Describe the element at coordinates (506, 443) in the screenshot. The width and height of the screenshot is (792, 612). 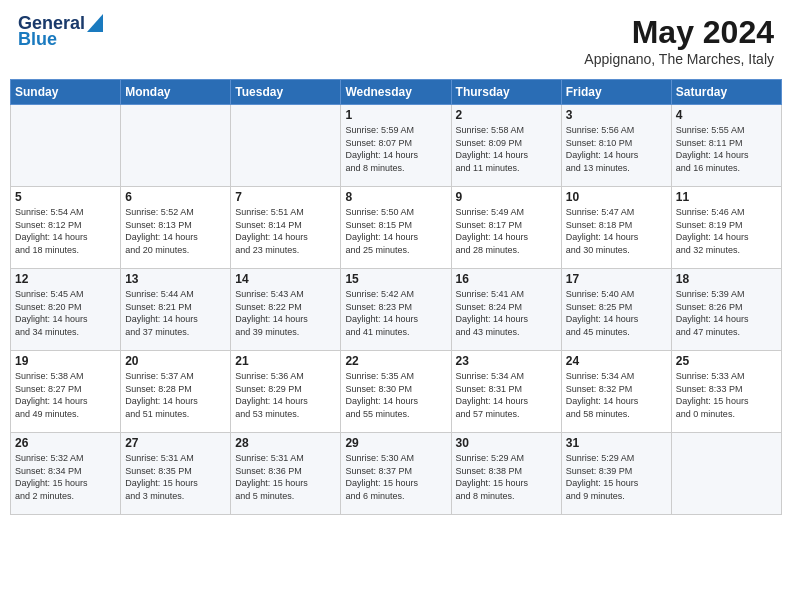
I see `day-number: 30` at that location.